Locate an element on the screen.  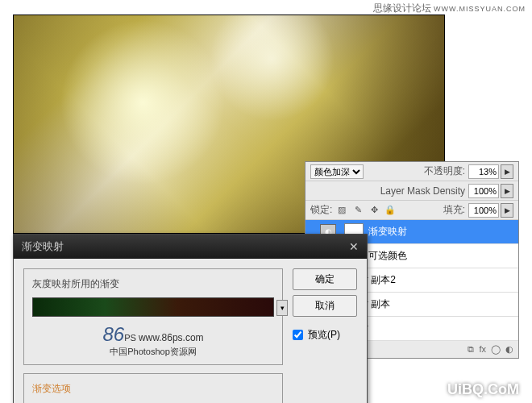
gradient-section-label: 灰度映射所用的渐变 is located at coordinates (153, 284).